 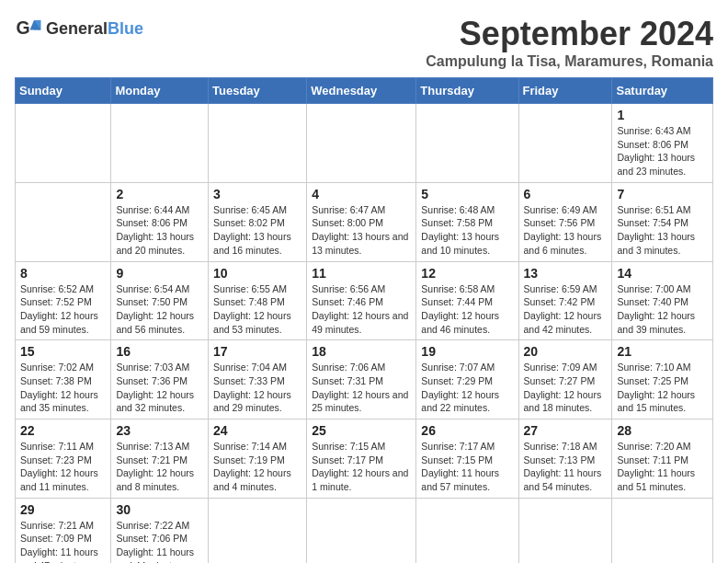 I want to click on calendar-day-14: 14Sunrise: 7:00 AMSunset: 7:40 PMDayligh…, so click(x=663, y=301).